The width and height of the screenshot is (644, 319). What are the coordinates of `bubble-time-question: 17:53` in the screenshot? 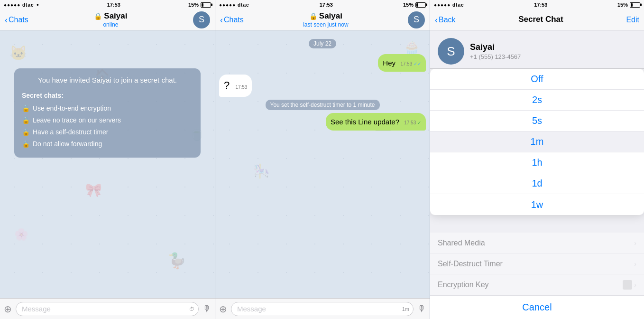 It's located at (241, 87).